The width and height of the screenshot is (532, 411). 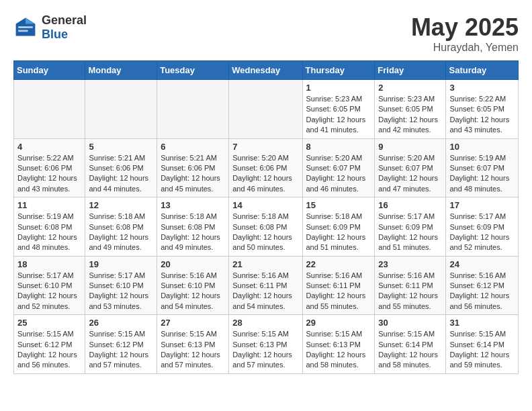 What do you see at coordinates (193, 345) in the screenshot?
I see `calendar-cell: 27Sunrise: 5:15 AM Sunset: 6:13 PM Dayli…` at bounding box center [193, 345].